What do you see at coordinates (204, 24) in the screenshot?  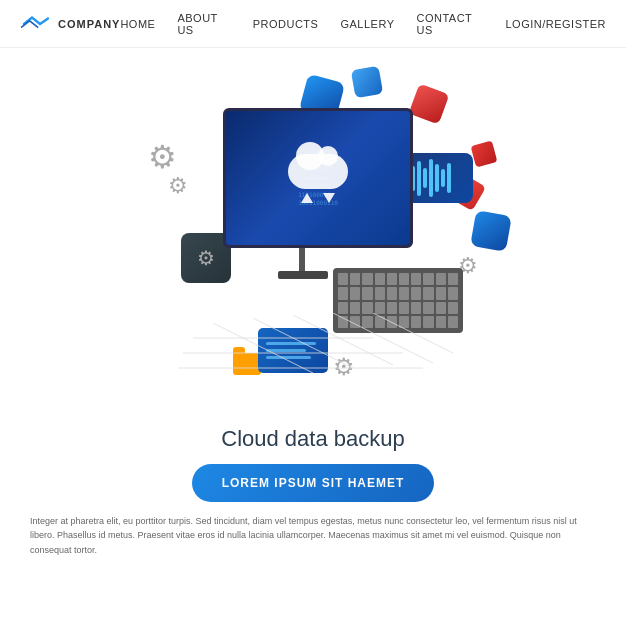 I see `nav-about: ABOUT US` at bounding box center [204, 24].